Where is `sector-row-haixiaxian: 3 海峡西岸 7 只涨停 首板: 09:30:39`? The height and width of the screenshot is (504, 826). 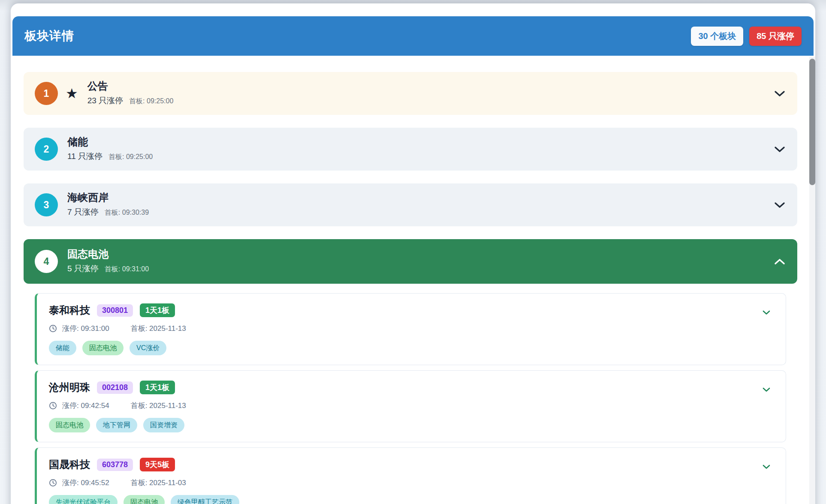 sector-row-haixiaxian: 3 海峡西岸 7 只涨停 首板: 09:30:39 is located at coordinates (410, 205).